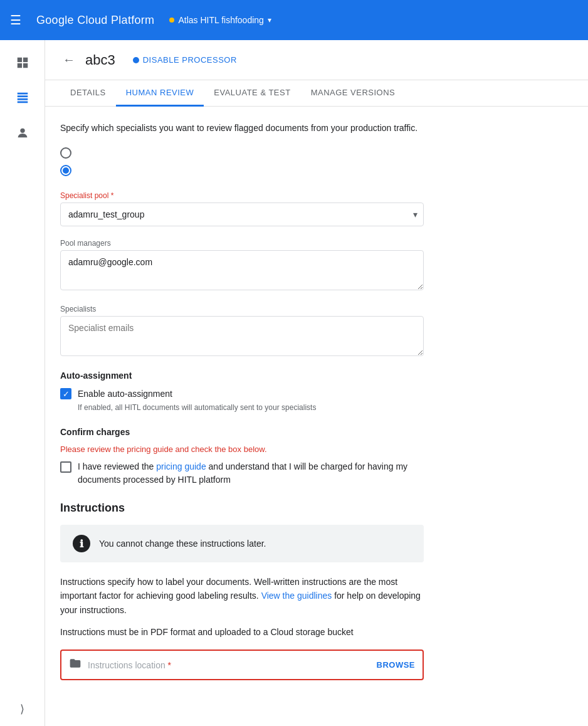 Image resolution: width=588 pixels, height=726 pixels. What do you see at coordinates (66, 467) in the screenshot?
I see `confirm-charges-checkbox` at bounding box center [66, 467].